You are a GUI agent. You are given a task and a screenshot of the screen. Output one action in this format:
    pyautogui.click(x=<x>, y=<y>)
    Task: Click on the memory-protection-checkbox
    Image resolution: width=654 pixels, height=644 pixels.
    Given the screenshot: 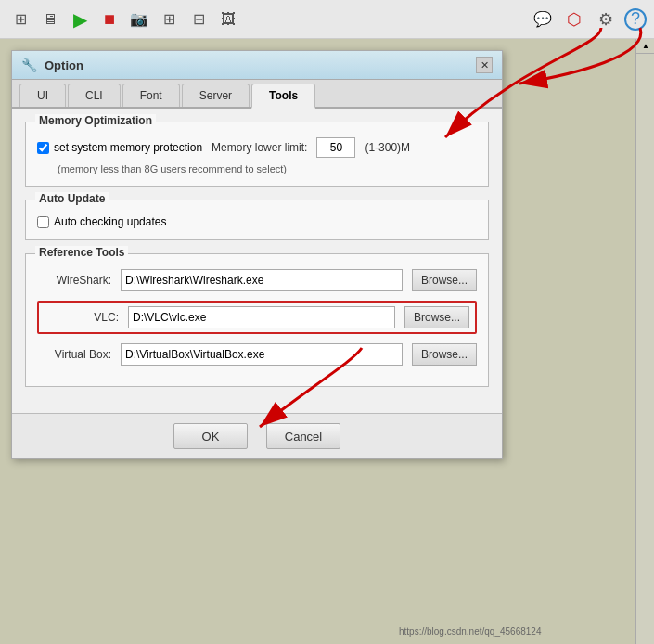 What is the action you would take?
    pyautogui.click(x=43, y=148)
    